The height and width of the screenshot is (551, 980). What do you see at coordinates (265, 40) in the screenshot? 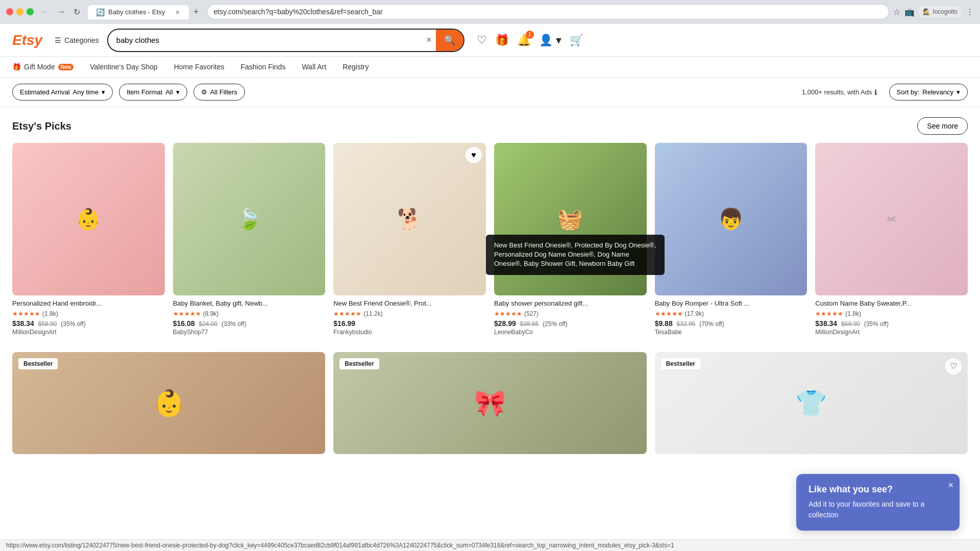
I see `search-input` at bounding box center [265, 40].